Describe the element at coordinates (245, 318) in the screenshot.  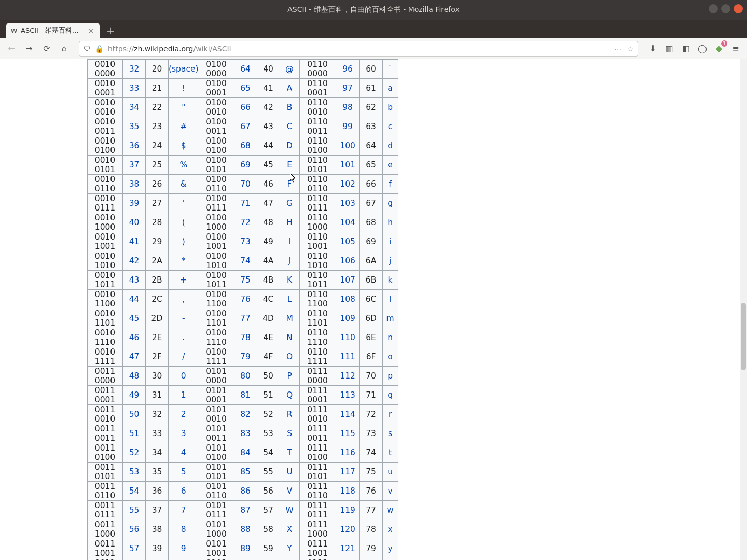
I see `table-cell: 77` at that location.